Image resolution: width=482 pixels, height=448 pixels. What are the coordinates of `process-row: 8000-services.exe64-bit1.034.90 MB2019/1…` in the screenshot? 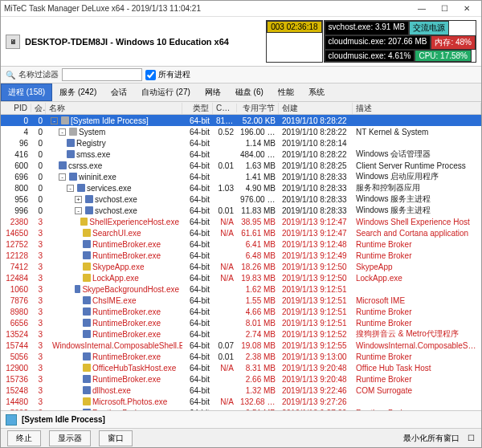 It's located at (241, 188).